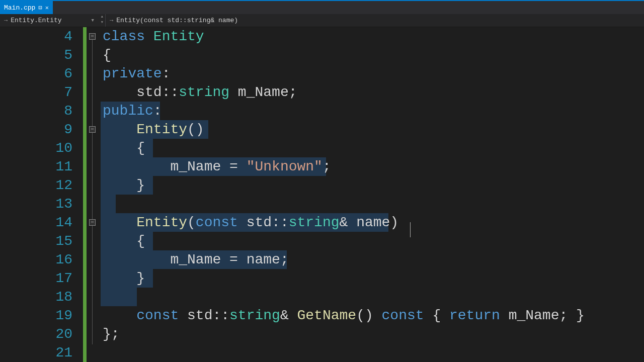 This screenshot has width=644, height=362. What do you see at coordinates (53, 20) in the screenshot?
I see `scope-dropdown: → Entity.Entity ▼ ▲▼` at bounding box center [53, 20].